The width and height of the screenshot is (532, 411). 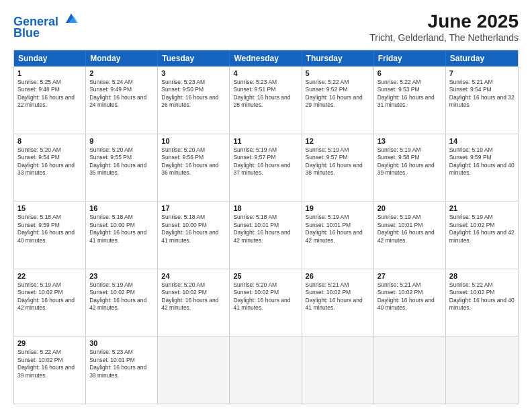 I want to click on weekday-header: Wednesday, so click(x=266, y=58).